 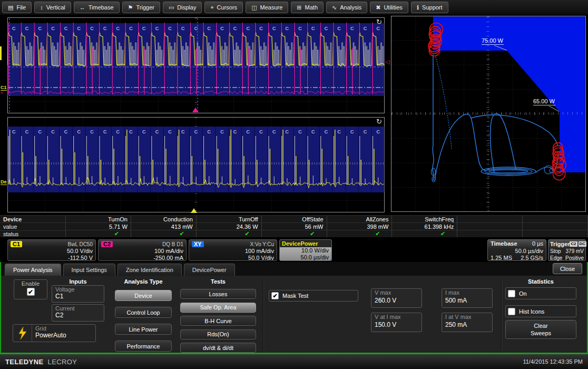 I want to click on trigger-descriptor: TriggerC2DC Stop379 mV EdgePositive, so click(x=567, y=250).